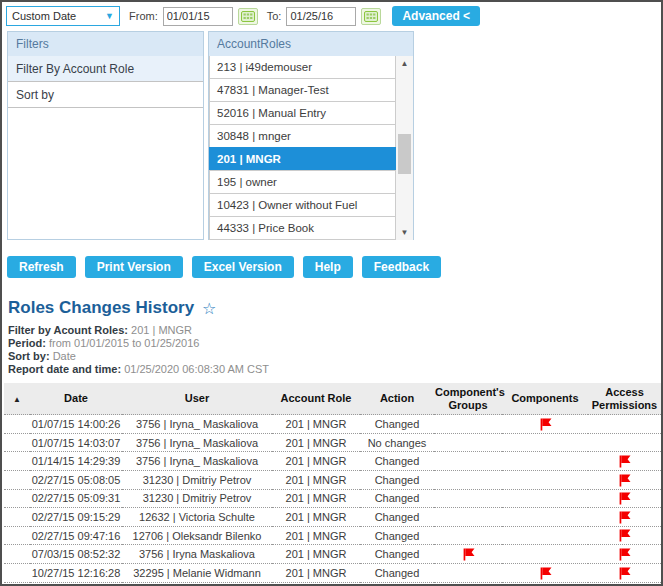  Describe the element at coordinates (311, 44) in the screenshot. I see `account-roles-panel-title: AccountRoles` at that location.